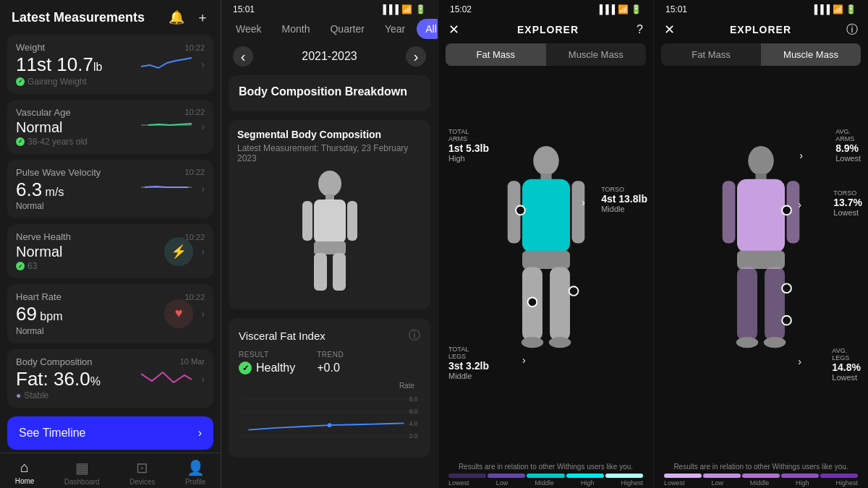 Image resolution: width=868 pixels, height=488 pixels. I want to click on legend-lowest-label: Lowest, so click(459, 483).